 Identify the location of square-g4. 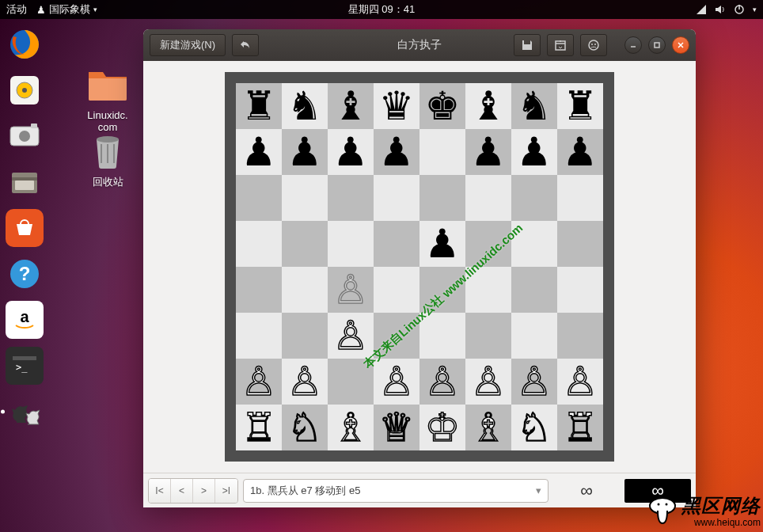
(534, 290).